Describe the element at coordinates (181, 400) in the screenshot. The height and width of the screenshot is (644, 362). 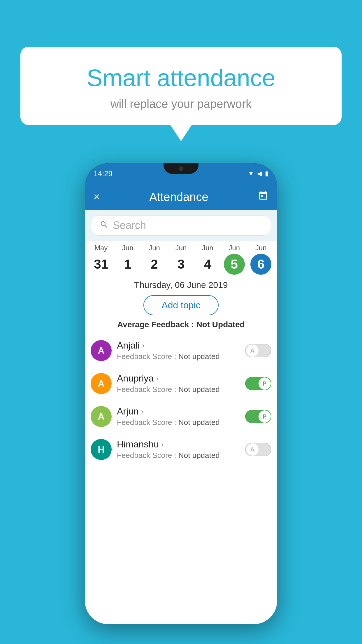
I see `student-list: AAnjali ›Feedback Score : Not updatedAAA…` at that location.